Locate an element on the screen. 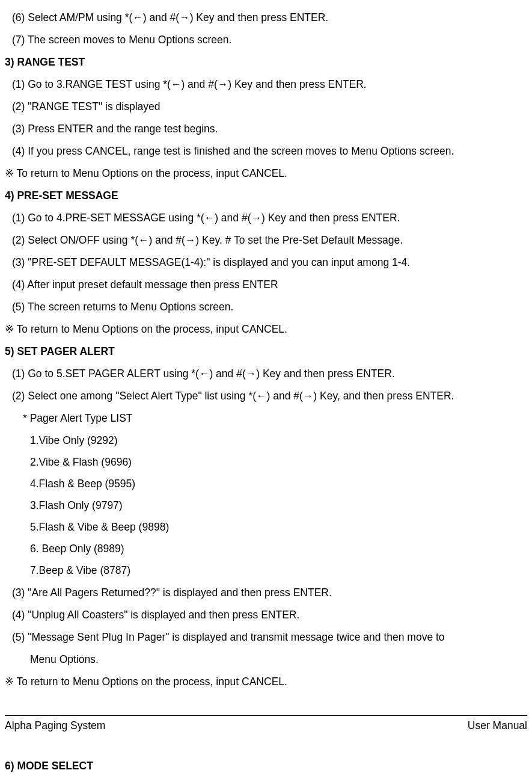 This screenshot has height=779, width=532. page-footer: Alpha Paging System User Manual is located at coordinates (266, 724).